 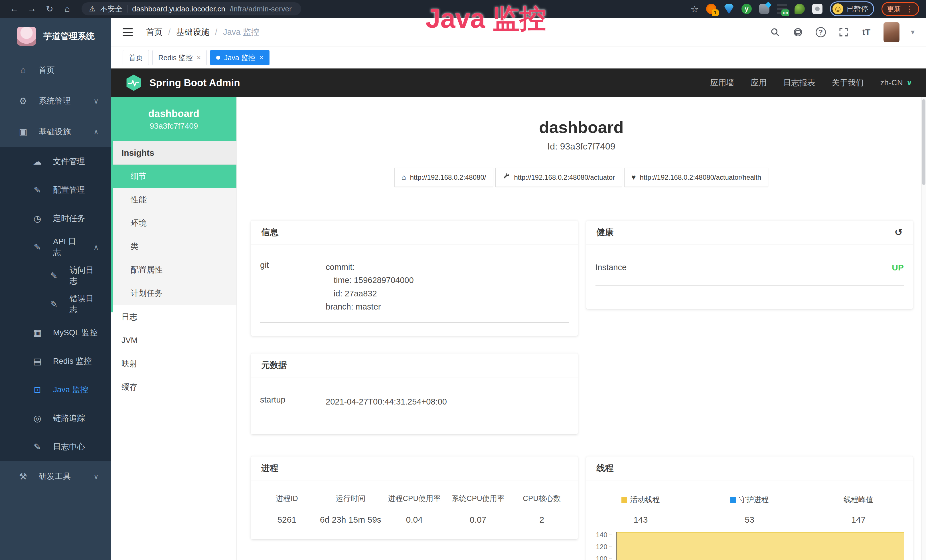 I want to click on sidebar-item-error-log: ✎ 错误日志, so click(x=56, y=304).